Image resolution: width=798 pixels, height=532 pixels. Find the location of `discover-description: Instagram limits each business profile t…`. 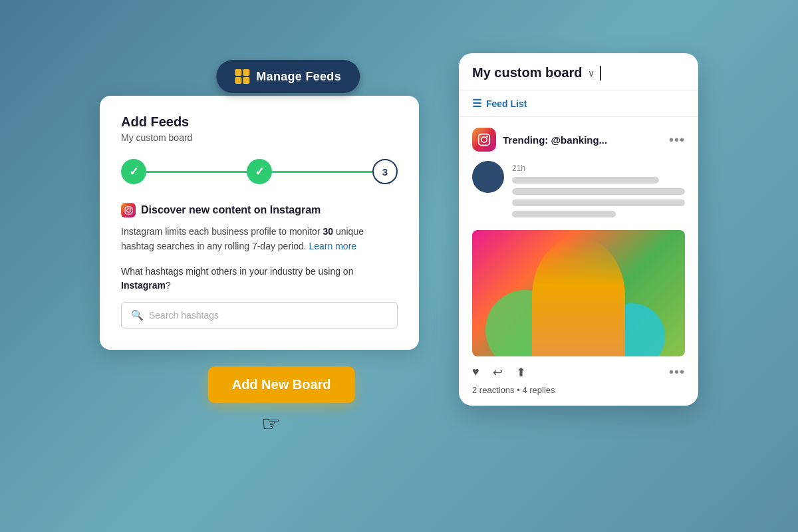

discover-description: Instagram limits each business profile t… is located at coordinates (259, 239).